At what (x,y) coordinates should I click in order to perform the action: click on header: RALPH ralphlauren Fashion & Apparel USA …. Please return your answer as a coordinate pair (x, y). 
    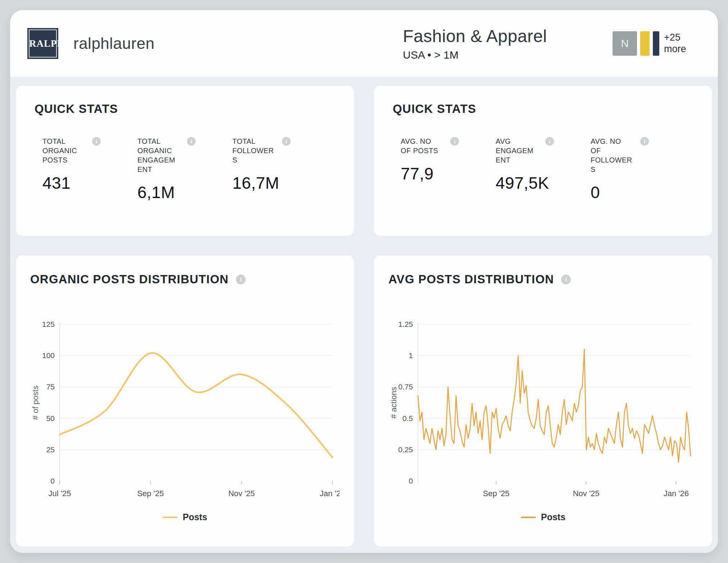
    Looking at the image, I should click on (364, 44).